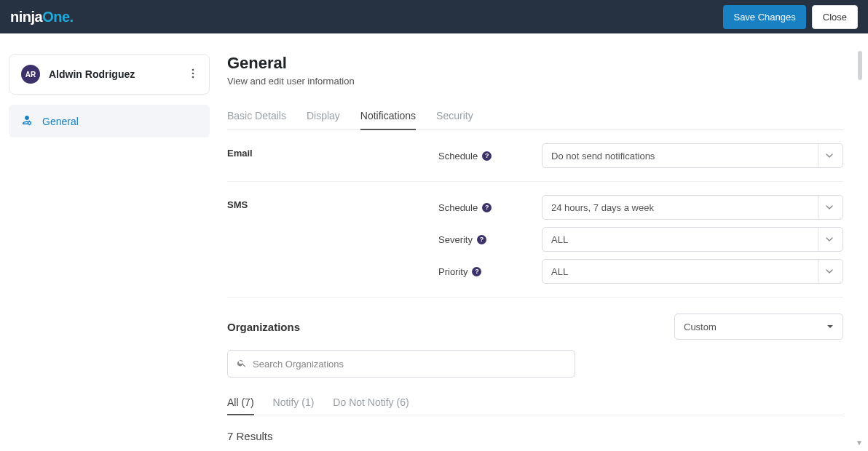 This screenshot has width=868, height=451. What do you see at coordinates (55, 17) in the screenshot?
I see `brand-suffix: One` at bounding box center [55, 17].